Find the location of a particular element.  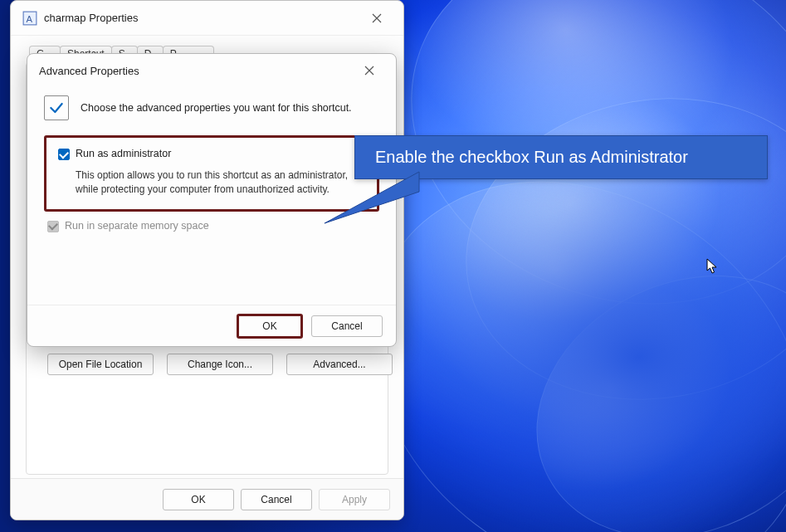

close-button is located at coordinates (377, 18).